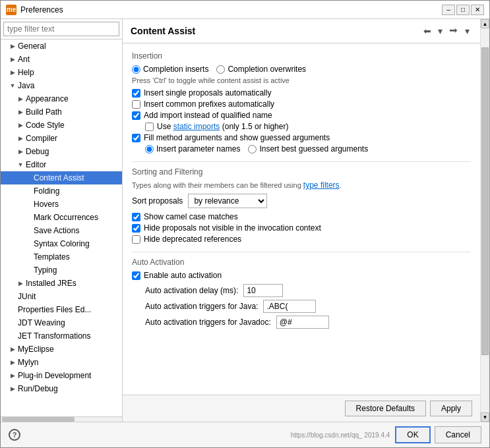  I want to click on triggers-java-row: Auto activation triggers for Java:, so click(308, 306).